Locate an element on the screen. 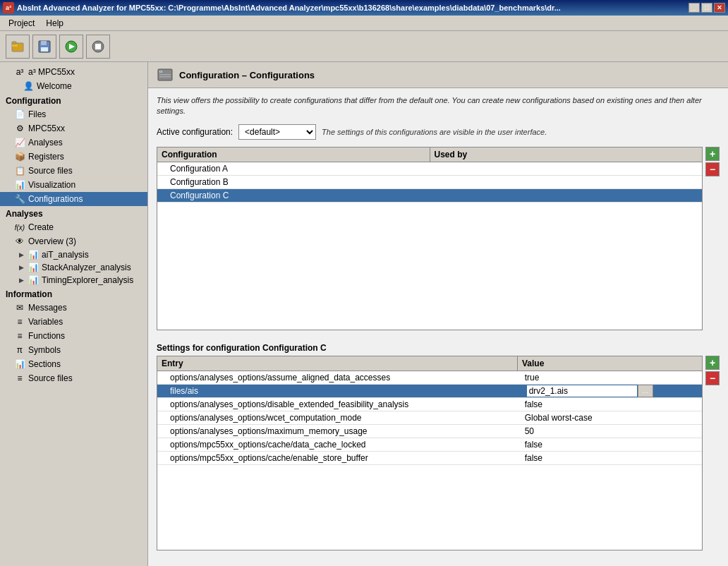 This screenshot has height=566, width=728. settings-row-0: options/analyses_options/assume_aligned_… is located at coordinates (430, 378).